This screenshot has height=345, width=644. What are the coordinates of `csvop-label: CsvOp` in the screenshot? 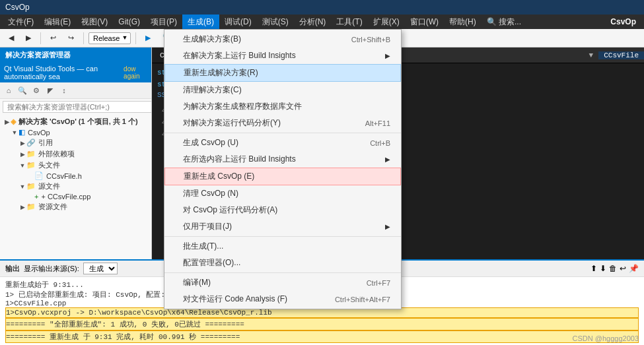 It's located at (39, 133).